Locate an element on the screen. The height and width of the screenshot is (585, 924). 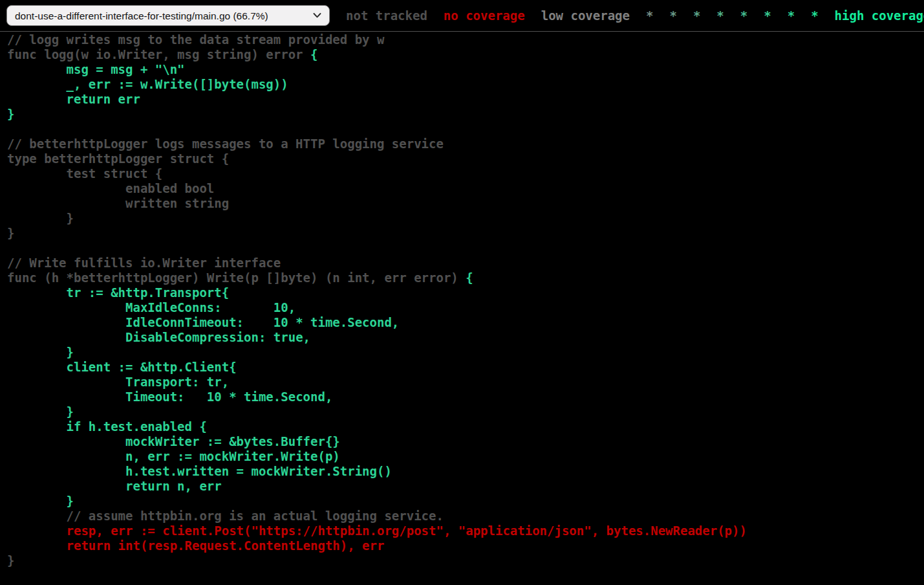
legend-item-high-coverage: high coverage is located at coordinates (879, 16).